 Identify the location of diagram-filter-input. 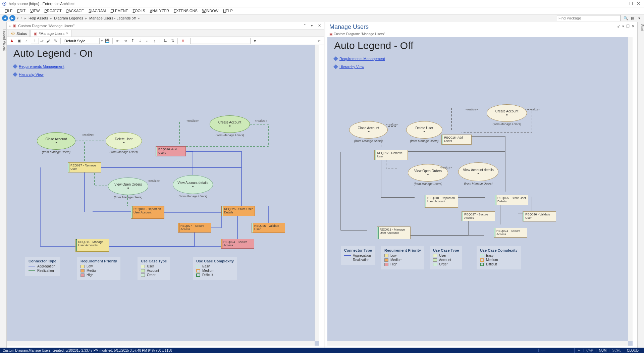
(220, 41).